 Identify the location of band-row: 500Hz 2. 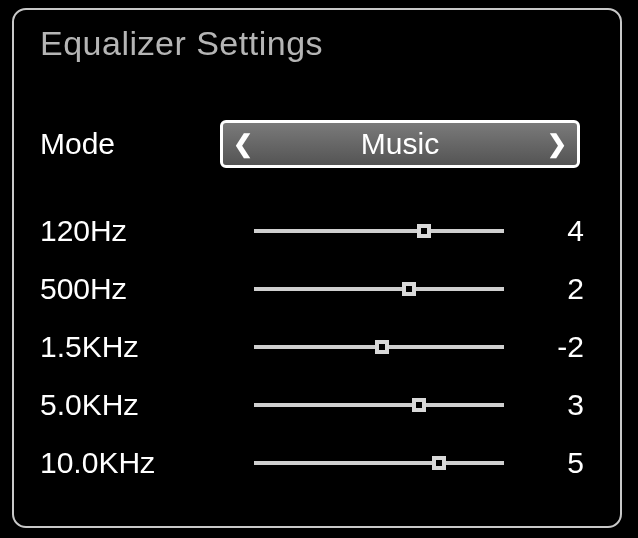
(319, 289).